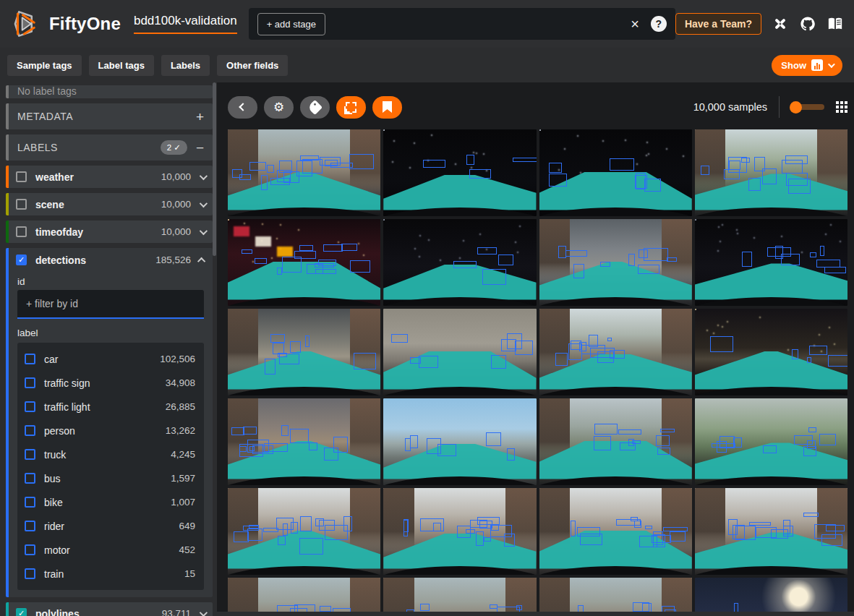 Image resolution: width=854 pixels, height=616 pixels. What do you see at coordinates (22, 176) in the screenshot?
I see `weather-checkbox` at bounding box center [22, 176].